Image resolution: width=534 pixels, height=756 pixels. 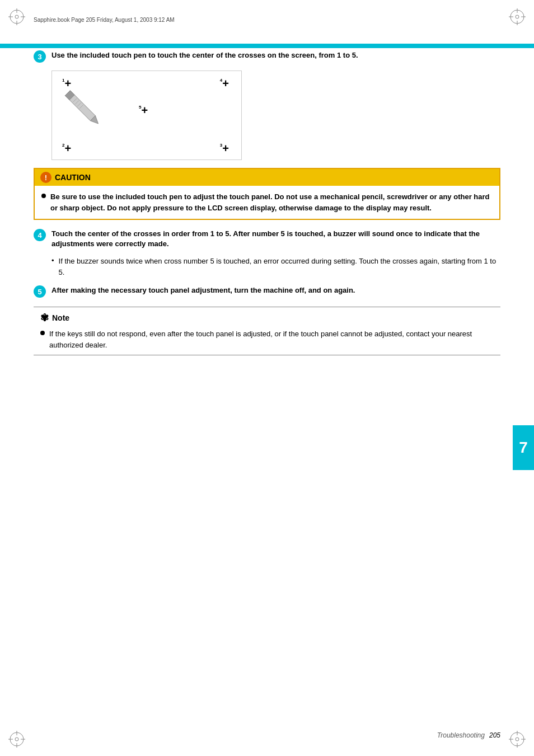 What do you see at coordinates (267, 318) in the screenshot?
I see `note-header: ✾ Note` at bounding box center [267, 318].